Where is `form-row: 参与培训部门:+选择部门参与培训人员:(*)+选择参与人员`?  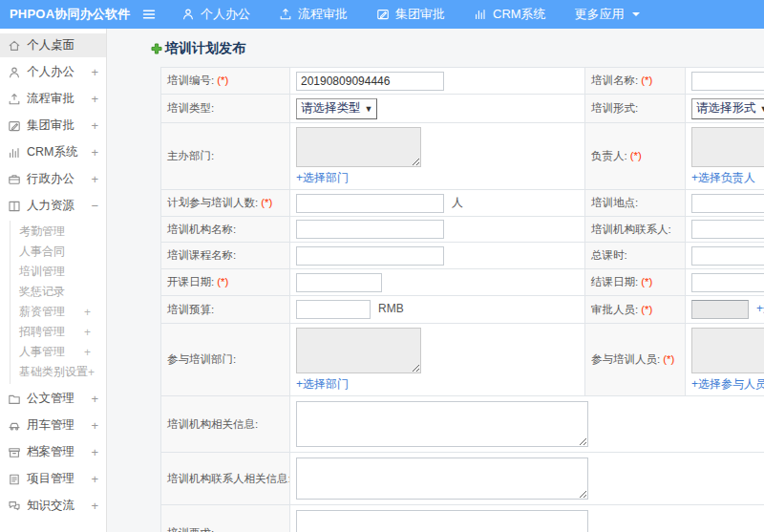
form-row: 参与培训部门:+选择部门参与培训人员:(*)+选择参与人员 is located at coordinates (462, 360).